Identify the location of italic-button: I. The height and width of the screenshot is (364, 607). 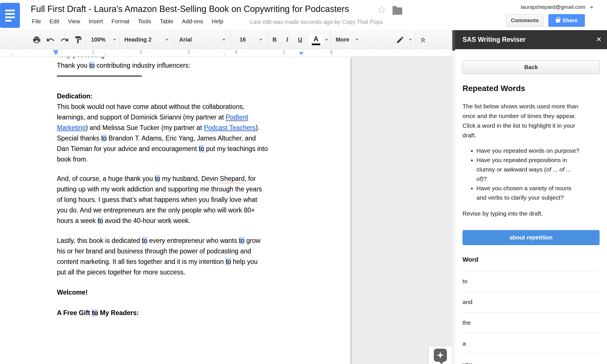
(287, 40).